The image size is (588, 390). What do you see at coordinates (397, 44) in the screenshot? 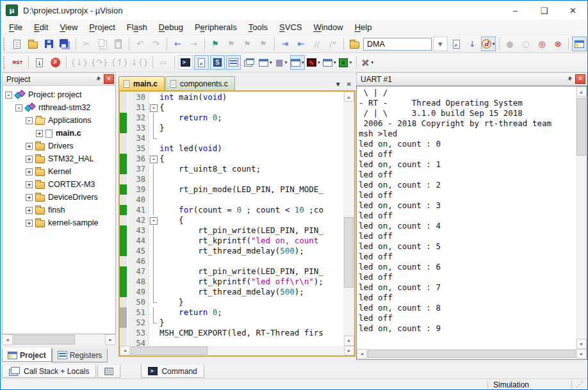
I see `search-combo: DMA` at bounding box center [397, 44].